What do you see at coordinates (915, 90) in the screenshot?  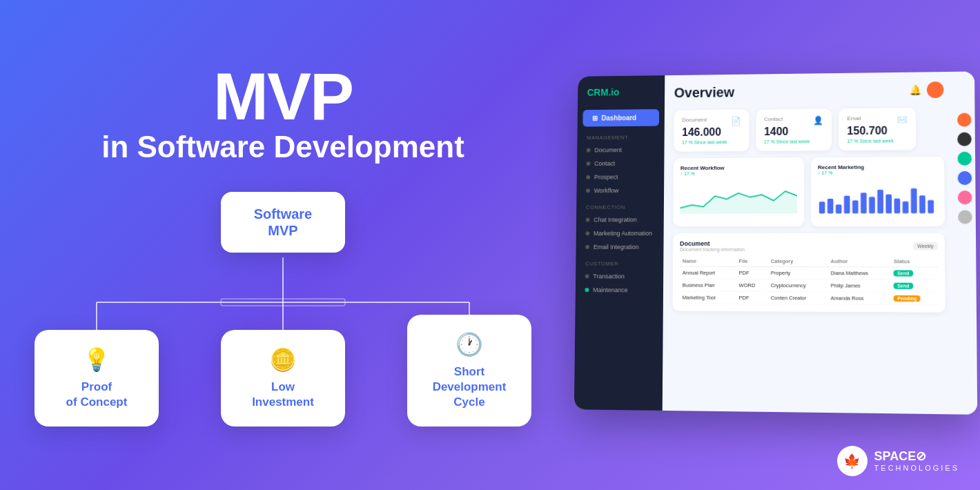 I see `bell-icon: 🔔` at bounding box center [915, 90].